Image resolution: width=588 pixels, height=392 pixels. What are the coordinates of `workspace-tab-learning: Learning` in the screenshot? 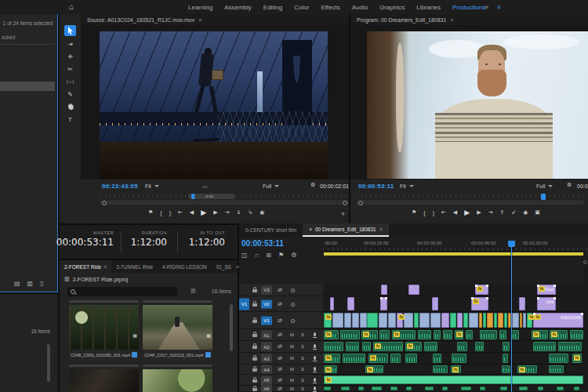 It's located at (201, 8).